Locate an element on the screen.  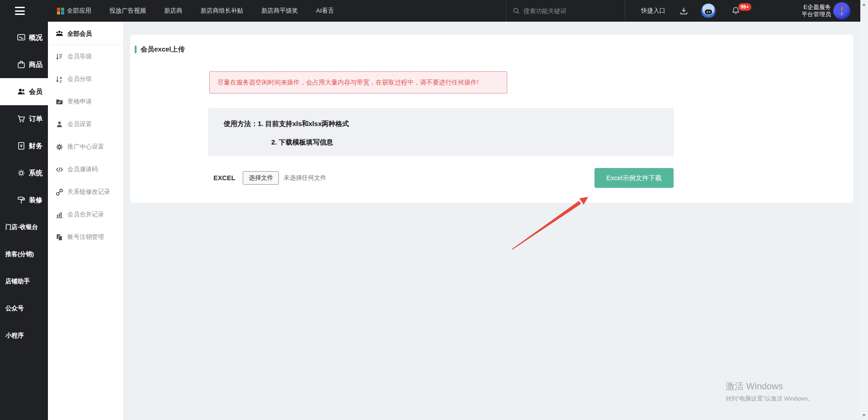
orders-cart-icon is located at coordinates (21, 119).